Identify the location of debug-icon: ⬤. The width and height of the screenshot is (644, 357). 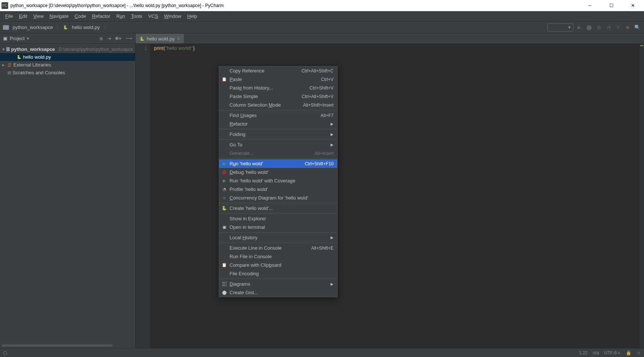
(589, 27).